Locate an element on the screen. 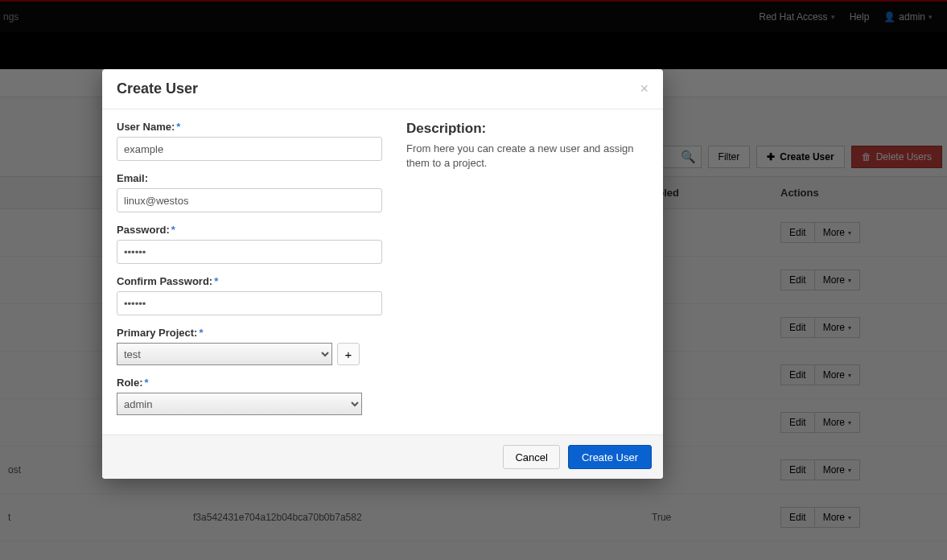 Image resolution: width=947 pixels, height=560 pixels. username-label: User Name:* is located at coordinates (249, 127).